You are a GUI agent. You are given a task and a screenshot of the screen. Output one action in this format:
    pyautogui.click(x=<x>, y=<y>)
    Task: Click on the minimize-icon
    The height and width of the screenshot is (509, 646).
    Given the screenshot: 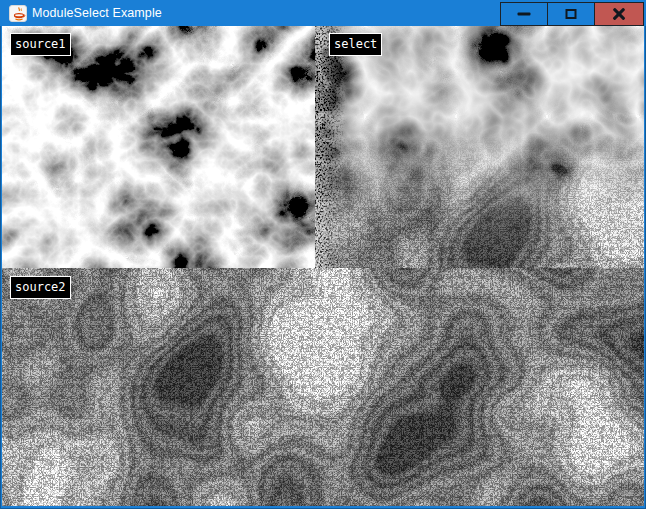 What is the action you would take?
    pyautogui.click(x=524, y=14)
    